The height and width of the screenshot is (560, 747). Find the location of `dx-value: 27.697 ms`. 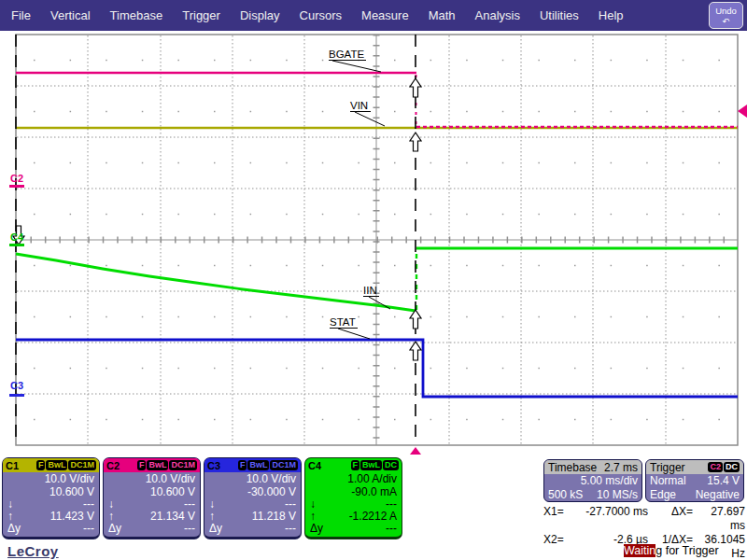

dx-value: 27.697 ms is located at coordinates (719, 519).